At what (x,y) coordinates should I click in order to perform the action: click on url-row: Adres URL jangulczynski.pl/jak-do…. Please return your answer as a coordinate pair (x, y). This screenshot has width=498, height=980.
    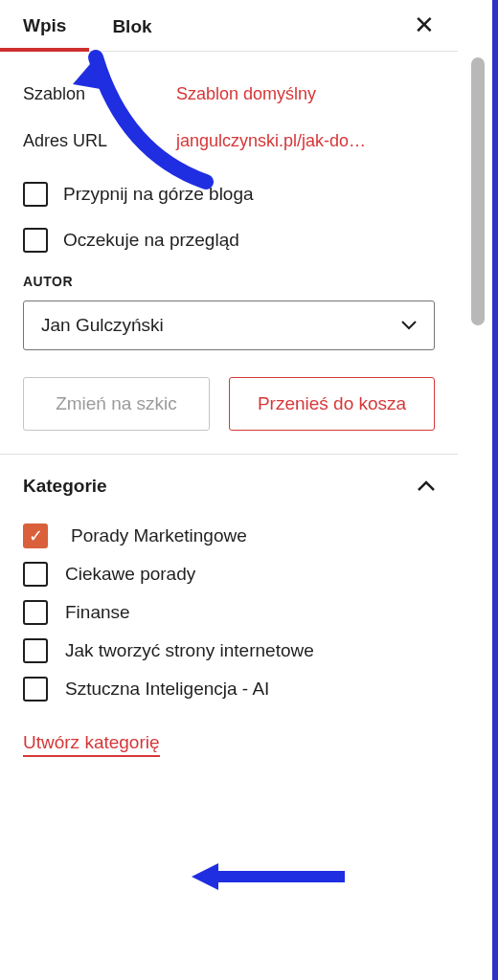
    Looking at the image, I should click on (229, 142).